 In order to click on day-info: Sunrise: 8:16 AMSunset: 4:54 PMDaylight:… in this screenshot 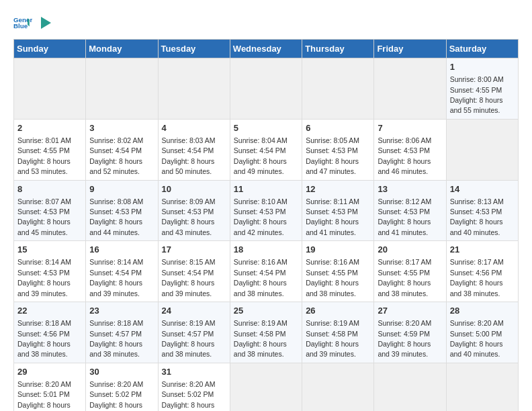, I will do `click(261, 277)`.